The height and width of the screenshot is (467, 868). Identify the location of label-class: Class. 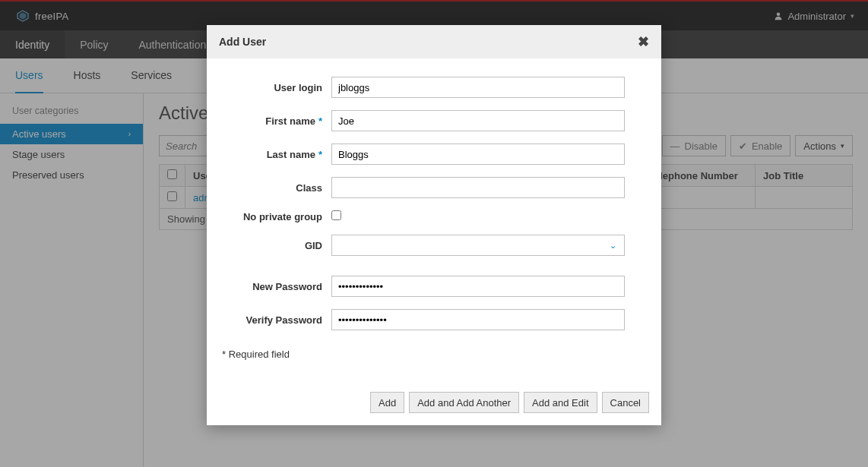
(275, 188).